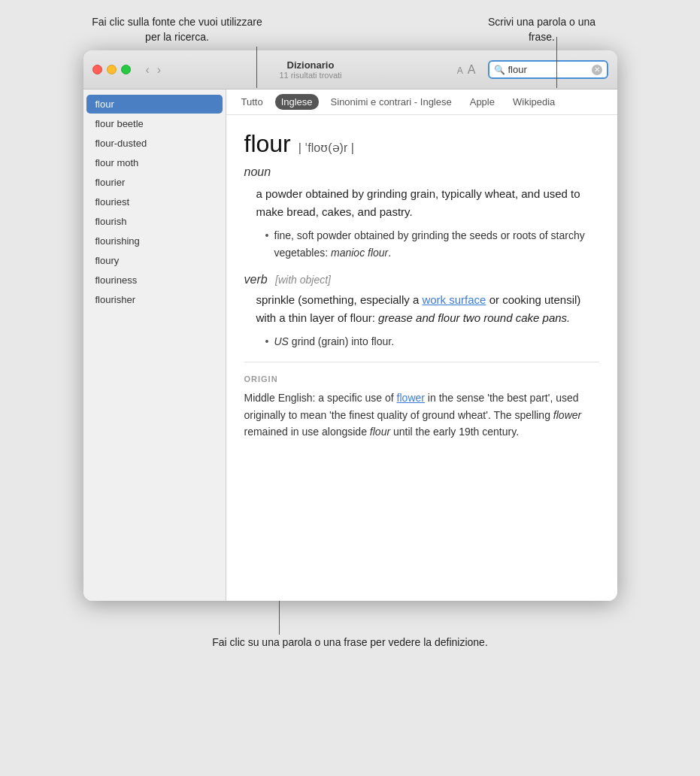 The height and width of the screenshot is (776, 700). What do you see at coordinates (281, 341) in the screenshot?
I see `verb-bullet-us: US` at bounding box center [281, 341].